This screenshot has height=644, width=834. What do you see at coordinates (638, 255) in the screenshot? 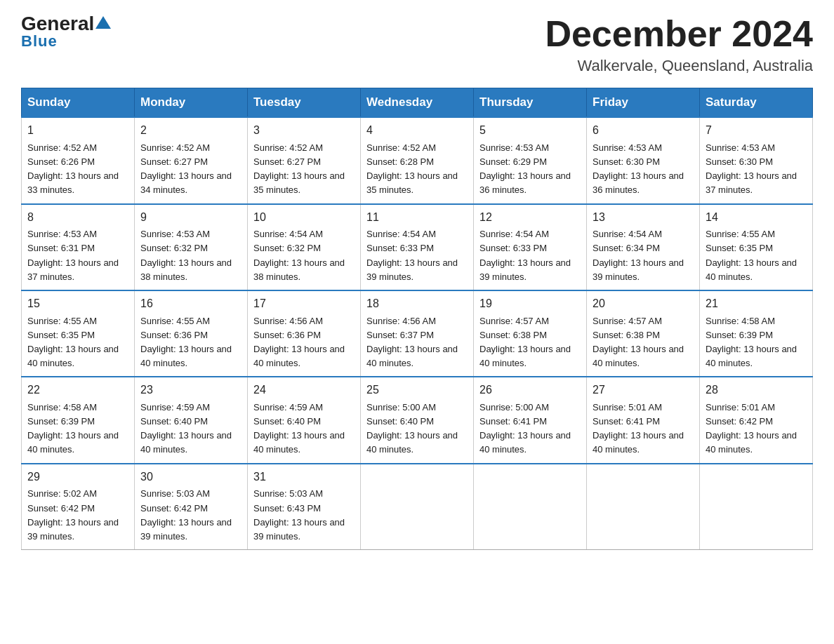
I see `day-info: Sunrise: 4:54 AMSunset: 6:34 PMDaylight:…` at bounding box center [638, 255].